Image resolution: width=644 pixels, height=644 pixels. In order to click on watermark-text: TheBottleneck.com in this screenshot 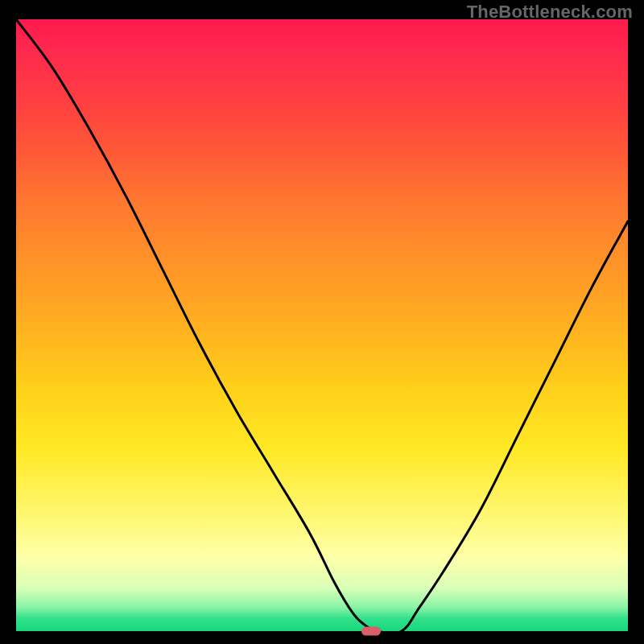, I will do `click(550, 12)`.